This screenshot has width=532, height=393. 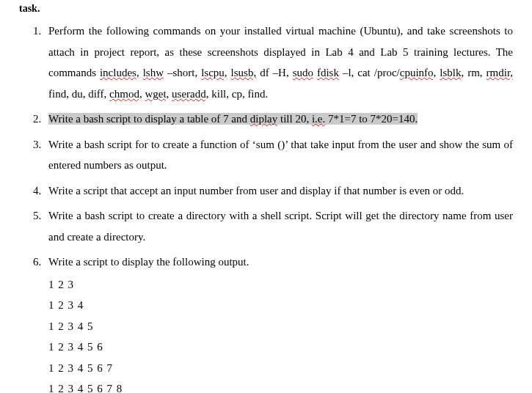 What do you see at coordinates (280, 226) in the screenshot?
I see `task-5-text: Write a bash script to create a director…` at bounding box center [280, 226].